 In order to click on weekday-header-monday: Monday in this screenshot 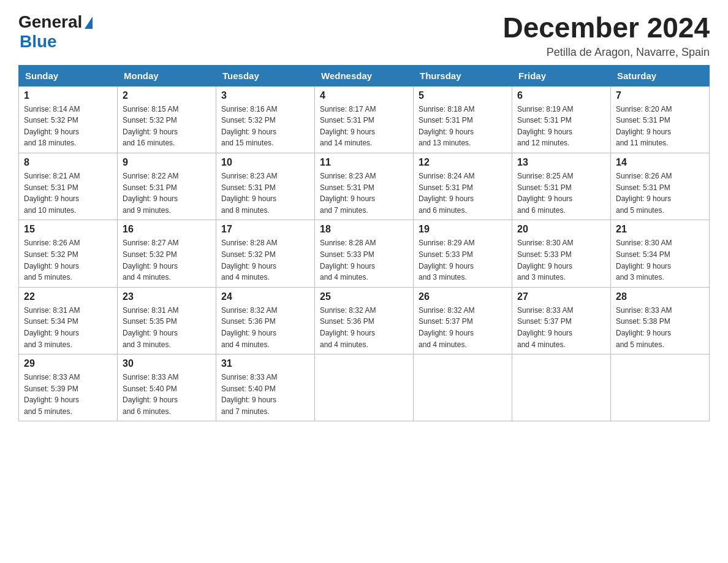, I will do `click(167, 75)`.